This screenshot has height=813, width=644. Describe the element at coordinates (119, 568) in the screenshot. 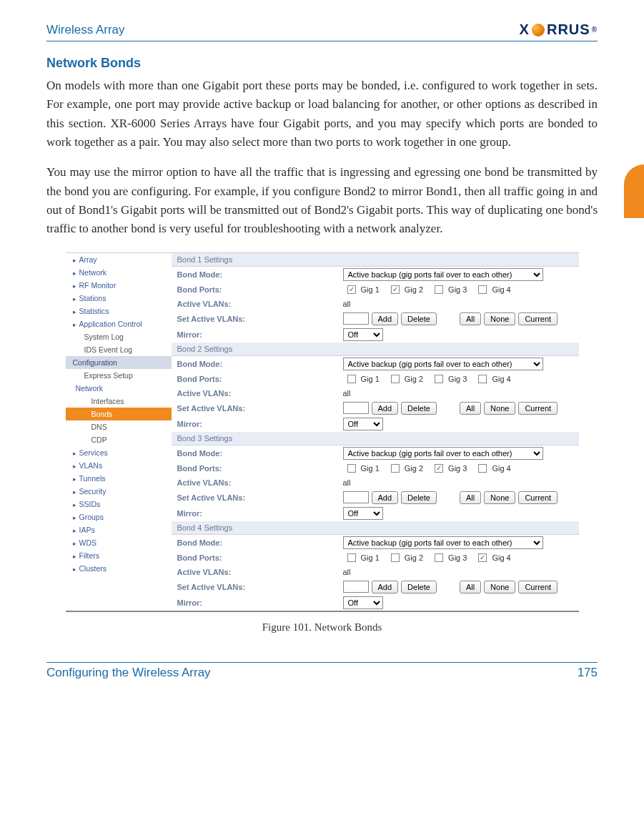

I see `sidebar-item-clusters: Clusters` at that location.